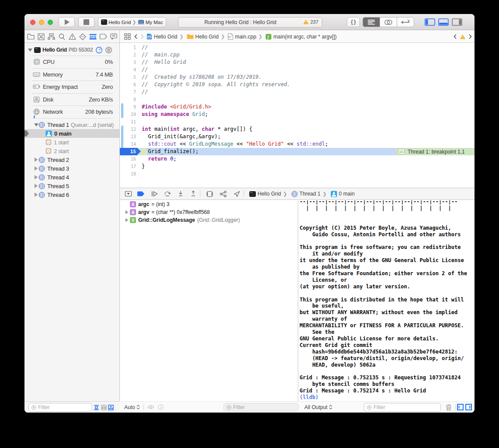 This screenshot has height=448, width=499. What do you see at coordinates (332, 254) in the screenshot?
I see `console-line: it and/or modify` at bounding box center [332, 254].